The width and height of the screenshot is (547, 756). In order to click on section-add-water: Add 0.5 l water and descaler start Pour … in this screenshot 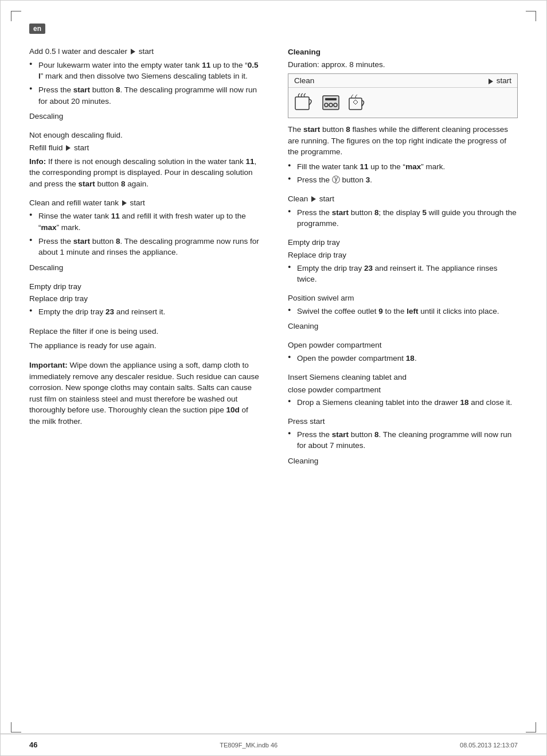, I will do `click(144, 84)`.